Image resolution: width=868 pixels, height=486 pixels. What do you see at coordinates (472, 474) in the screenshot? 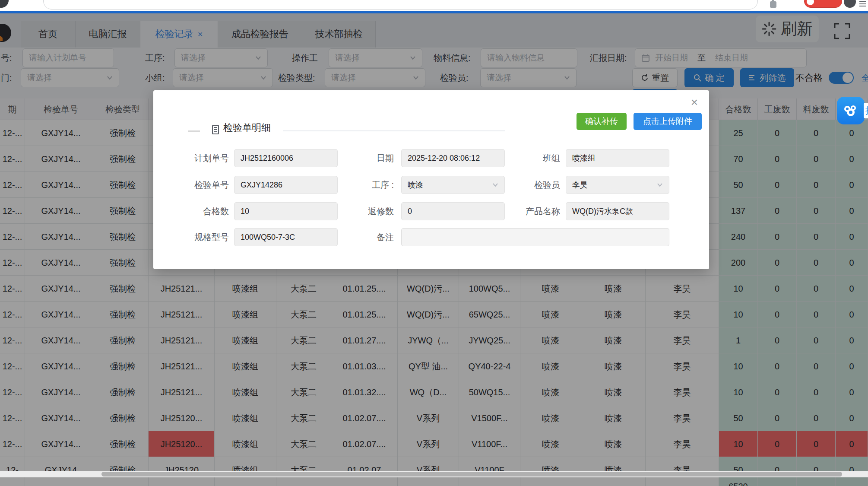
I see `scrollbar-thumb` at bounding box center [472, 474].